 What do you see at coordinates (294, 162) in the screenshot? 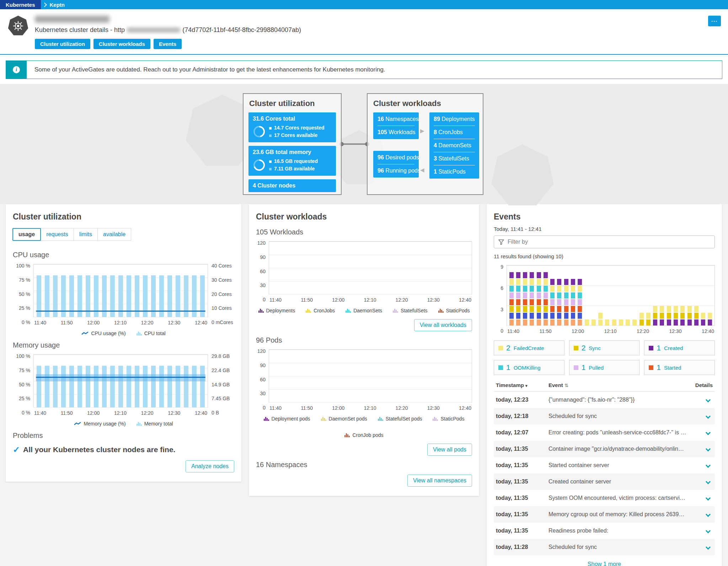
I see `memory-requested: 16.5 GB requested` at bounding box center [294, 162].